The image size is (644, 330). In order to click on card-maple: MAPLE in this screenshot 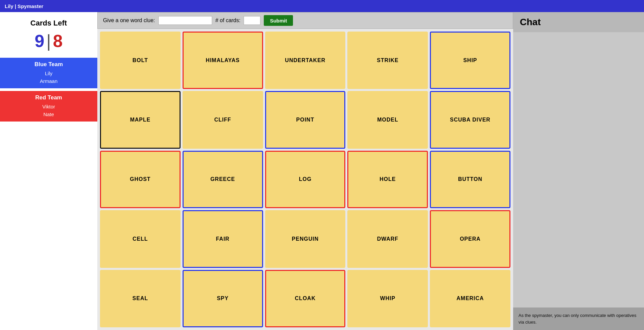, I will do `click(140, 120)`.